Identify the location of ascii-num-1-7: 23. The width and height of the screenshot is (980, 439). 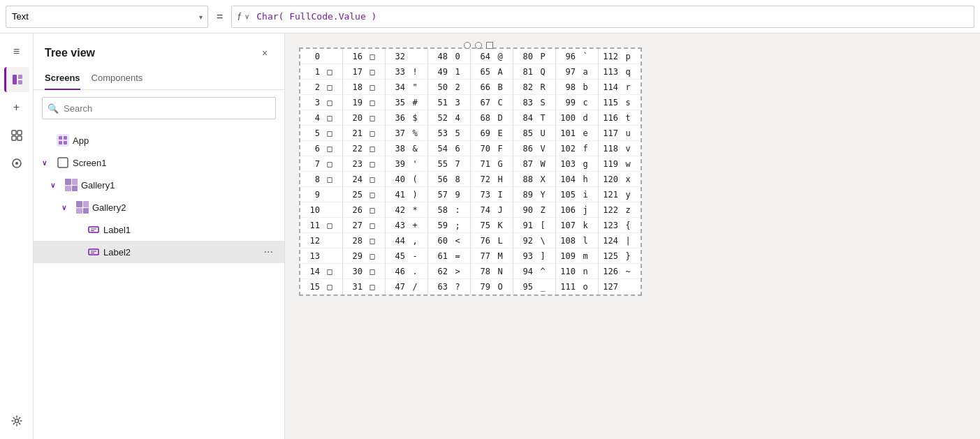
(354, 164).